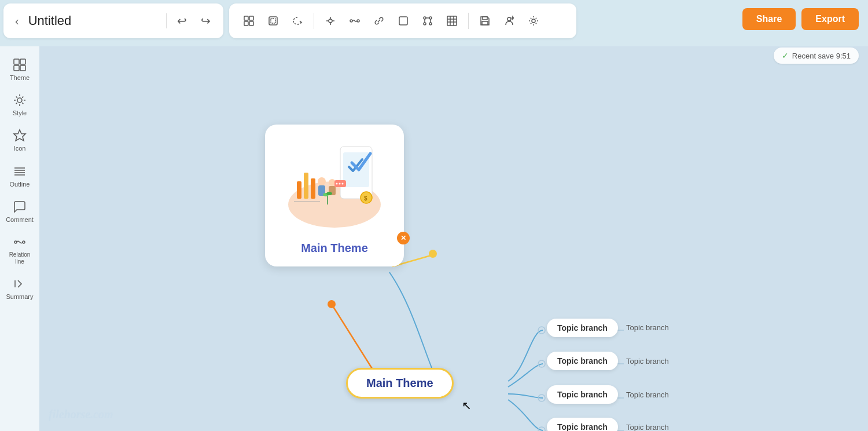 This screenshot has width=868, height=431. Describe the element at coordinates (582, 424) in the screenshot. I see `topic-branch-4: Topic branch` at that location.